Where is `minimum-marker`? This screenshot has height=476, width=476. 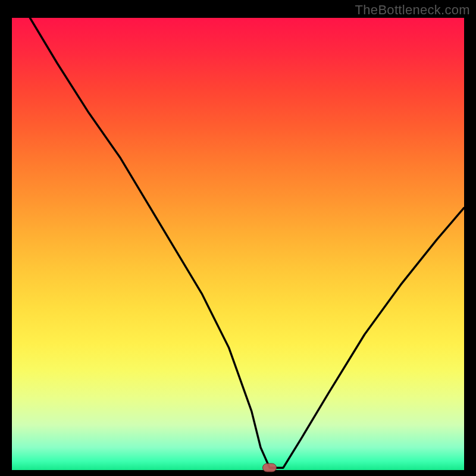 minimum-marker is located at coordinates (270, 468).